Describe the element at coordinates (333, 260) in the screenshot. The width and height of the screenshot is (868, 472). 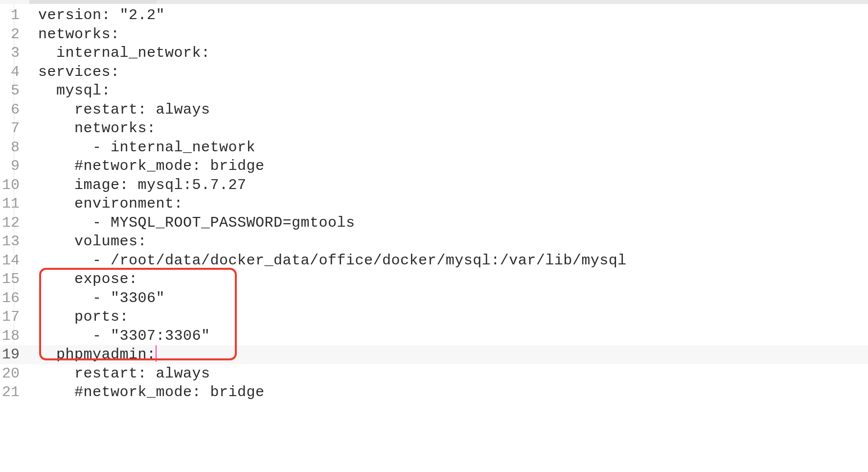
I see `code-text: - /root/data/docker_data/office/docker/m…` at that location.